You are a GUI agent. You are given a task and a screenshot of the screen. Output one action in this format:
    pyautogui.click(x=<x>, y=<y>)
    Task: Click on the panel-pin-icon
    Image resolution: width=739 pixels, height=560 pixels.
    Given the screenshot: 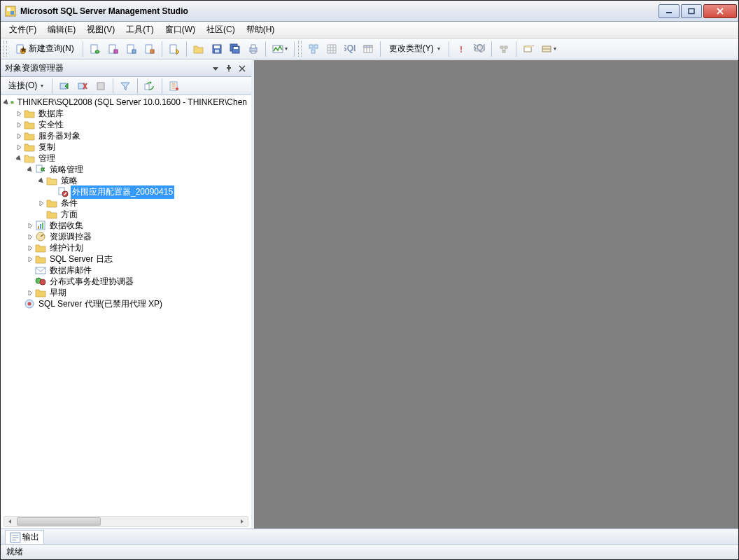 What is the action you would take?
    pyautogui.click(x=229, y=69)
    